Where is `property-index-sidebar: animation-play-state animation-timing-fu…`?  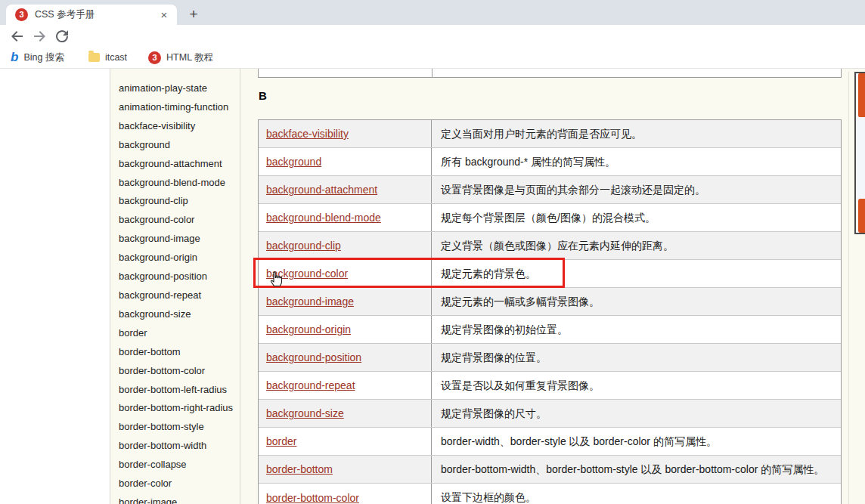
property-index-sidebar: animation-play-state animation-timing-fu… is located at coordinates (178, 292).